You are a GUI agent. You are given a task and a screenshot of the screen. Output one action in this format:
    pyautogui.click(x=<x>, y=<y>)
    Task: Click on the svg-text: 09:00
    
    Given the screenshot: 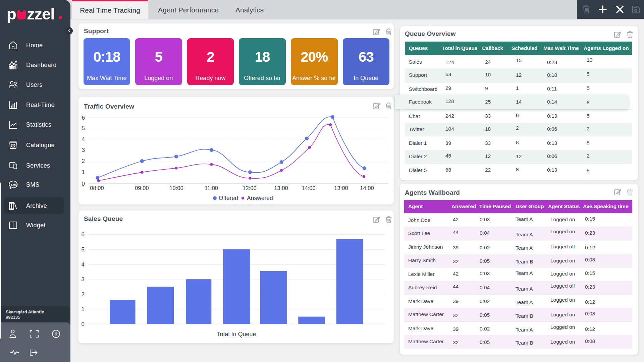 What is the action you would take?
    pyautogui.click(x=142, y=188)
    